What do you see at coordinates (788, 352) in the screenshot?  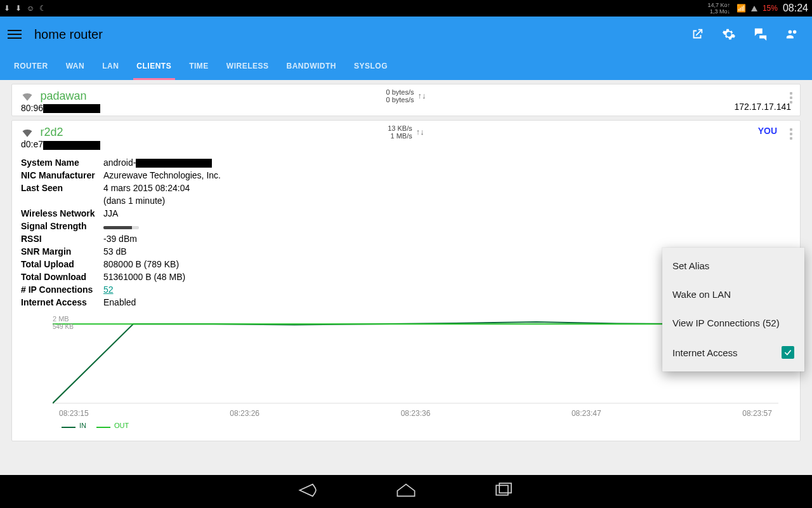 I see `checkbox-checked-icon` at bounding box center [788, 352].